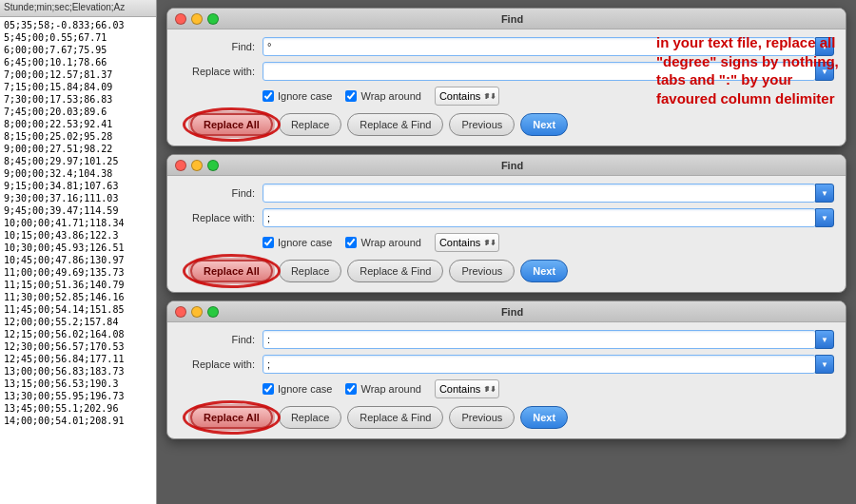 The image size is (856, 504). Describe the element at coordinates (390, 242) in the screenshot. I see `wrap-around-text-2: Wrap around` at that location.